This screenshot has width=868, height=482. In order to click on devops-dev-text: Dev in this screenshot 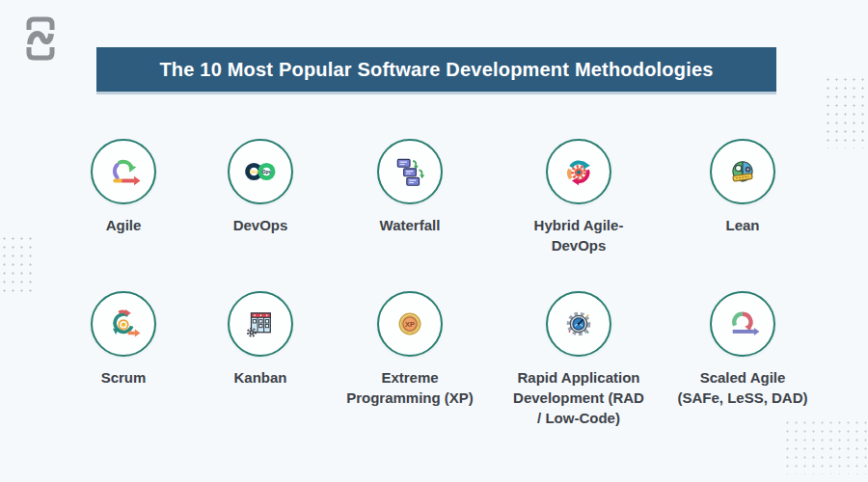, I will do `click(255, 172)`.